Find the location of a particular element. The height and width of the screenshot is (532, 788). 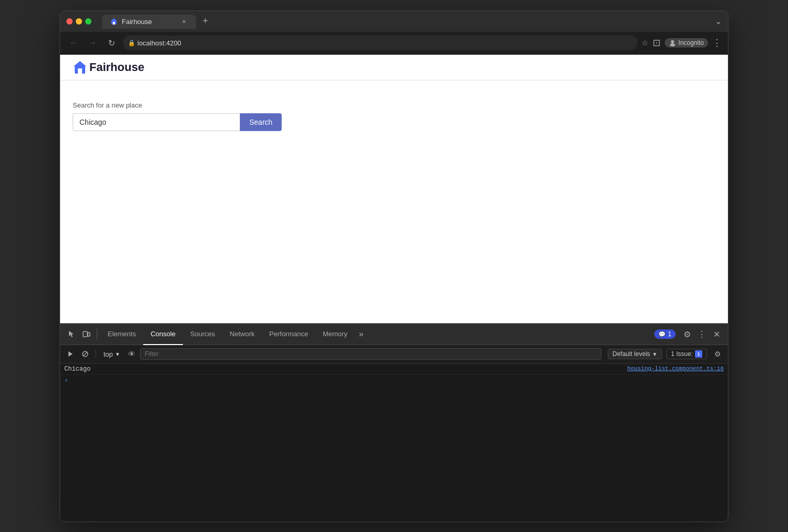

tab-memory: Memory is located at coordinates (335, 335).